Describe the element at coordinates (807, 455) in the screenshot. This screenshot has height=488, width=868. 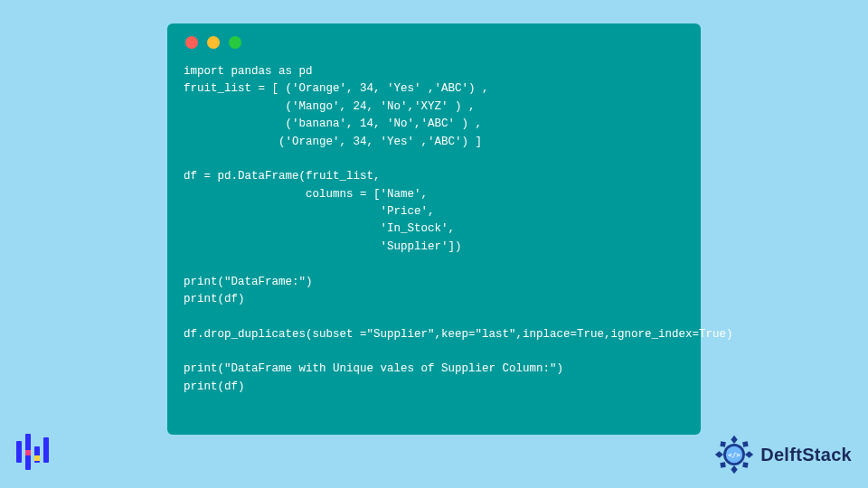
I see `brand-name: DelftStack` at that location.